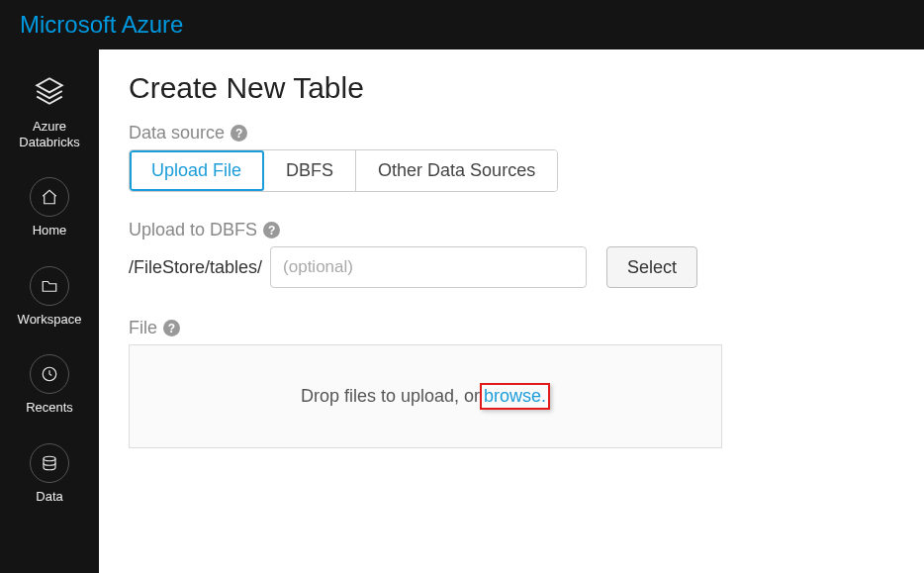  Describe the element at coordinates (49, 408) in the screenshot. I see `sidebar-item-label: Recents` at that location.